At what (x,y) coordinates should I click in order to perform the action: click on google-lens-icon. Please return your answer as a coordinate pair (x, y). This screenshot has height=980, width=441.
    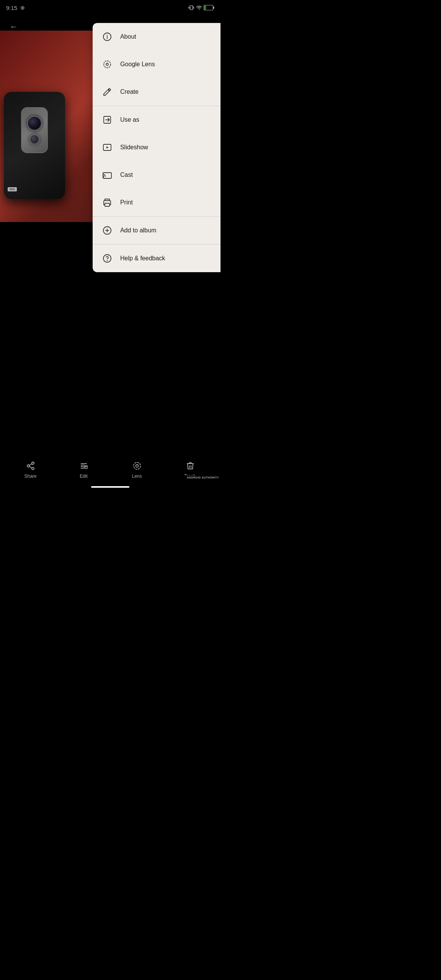
    Looking at the image, I should click on (107, 64).